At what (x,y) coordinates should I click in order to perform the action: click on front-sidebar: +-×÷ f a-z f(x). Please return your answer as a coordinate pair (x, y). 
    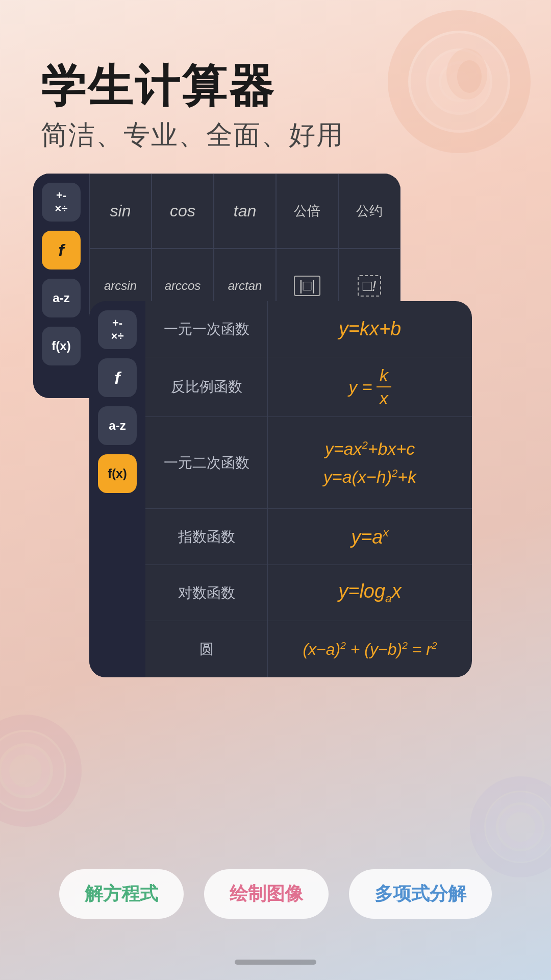
    Looking at the image, I should click on (117, 489).